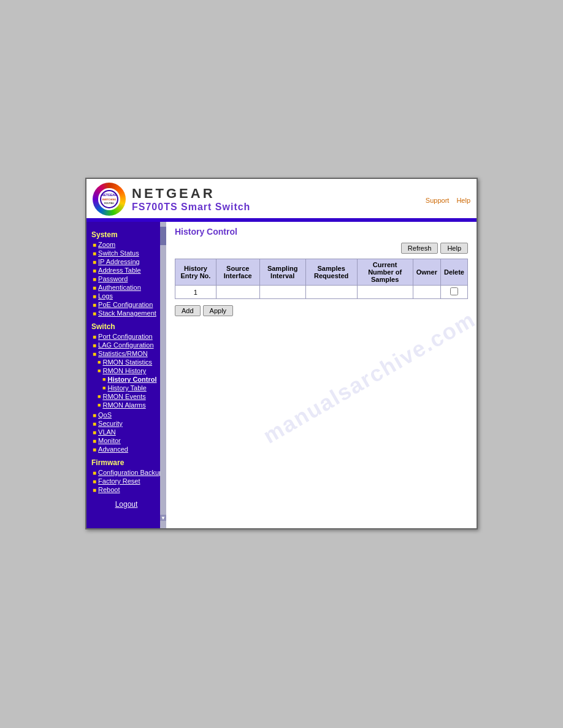 The height and width of the screenshot is (728, 563). I want to click on monitor-link: Monitor, so click(109, 441).